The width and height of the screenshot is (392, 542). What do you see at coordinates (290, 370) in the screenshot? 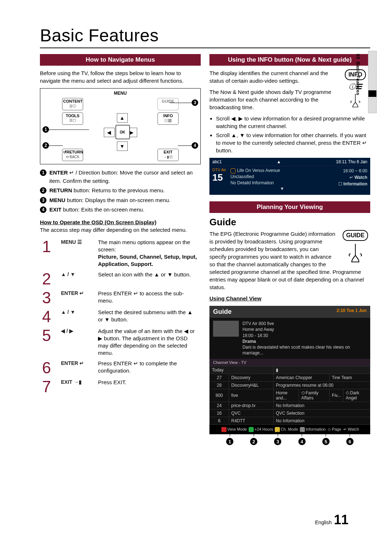
I see `guide-osd-panel: Guide 2:10 Tue 1 Jun DTV Air 800 five Ho…` at bounding box center [290, 370].